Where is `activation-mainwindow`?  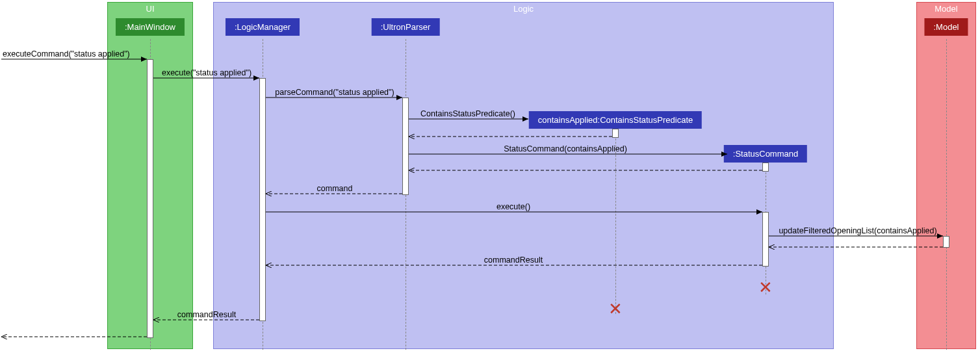
activation-mainwindow is located at coordinates (150, 199).